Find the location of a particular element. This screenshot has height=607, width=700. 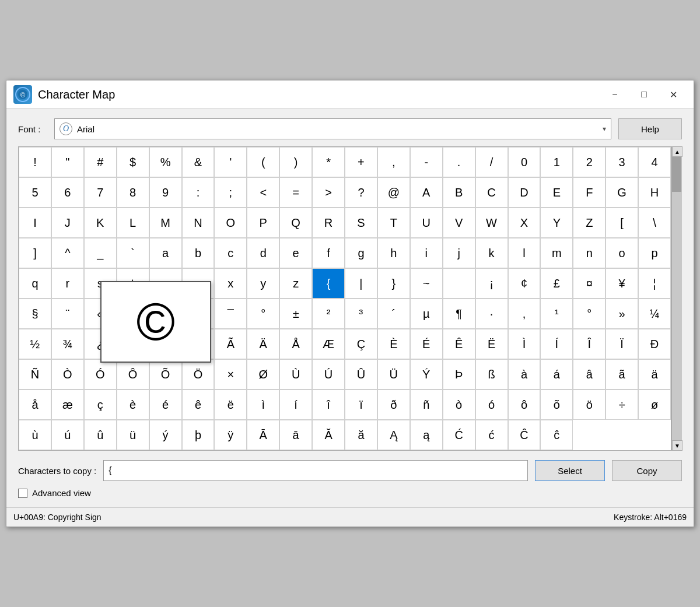

advanced-view-label: Advanced view is located at coordinates (62, 493).